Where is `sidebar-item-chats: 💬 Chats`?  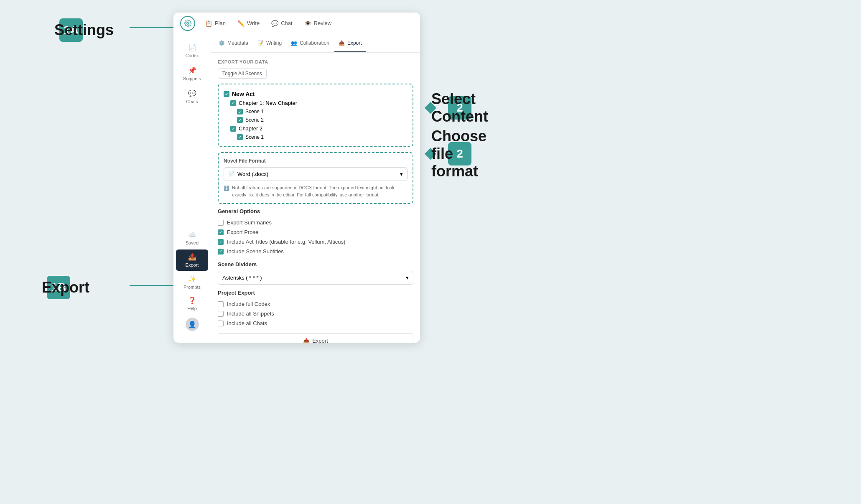
sidebar-item-chats: 💬 Chats is located at coordinates (192, 97).